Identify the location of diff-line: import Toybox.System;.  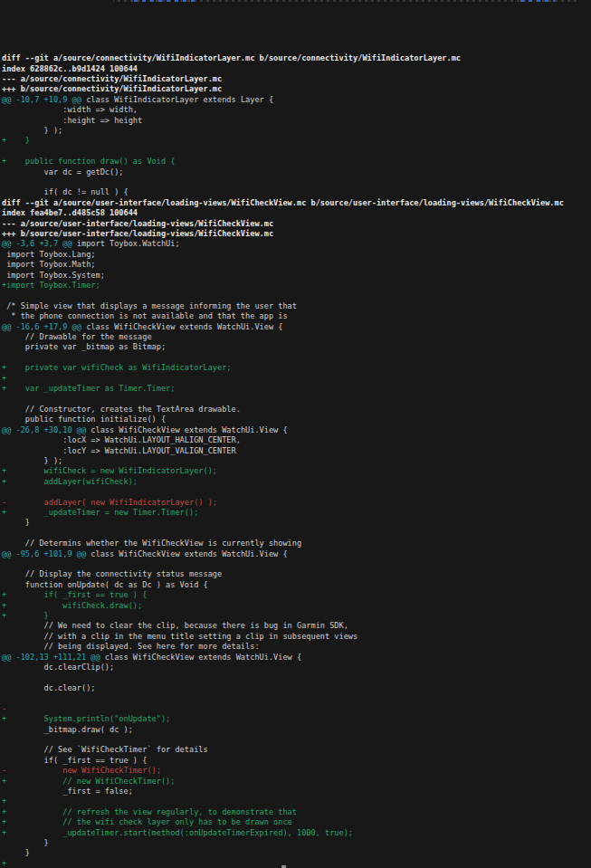
(297, 275).